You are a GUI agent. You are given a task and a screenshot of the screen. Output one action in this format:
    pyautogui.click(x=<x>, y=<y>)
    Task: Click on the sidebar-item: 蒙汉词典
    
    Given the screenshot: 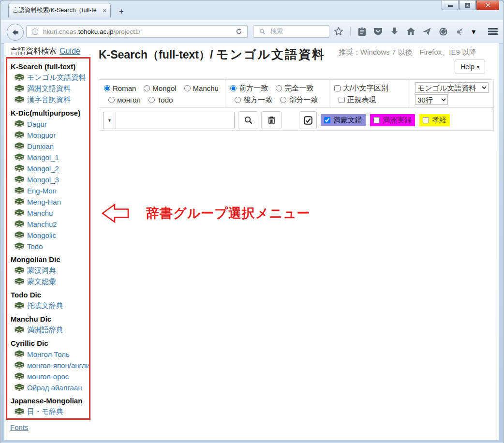 What is the action you would take?
    pyautogui.click(x=50, y=271)
    